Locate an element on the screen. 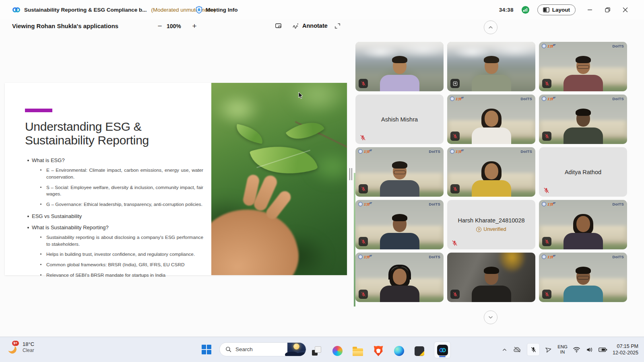 This screenshot has width=644, height=362. slide-bullet: S – Social: Employee welfare, diversity … is located at coordinates (114, 191).